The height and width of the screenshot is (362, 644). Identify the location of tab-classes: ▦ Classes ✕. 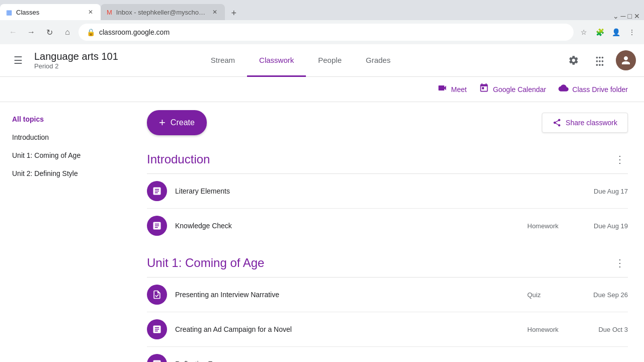
(50, 12).